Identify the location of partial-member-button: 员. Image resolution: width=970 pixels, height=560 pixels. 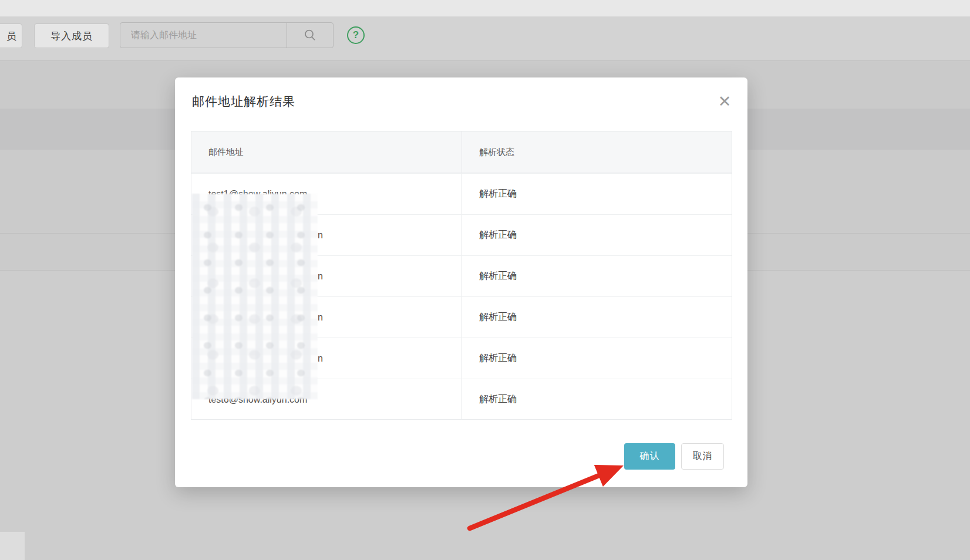
(11, 36).